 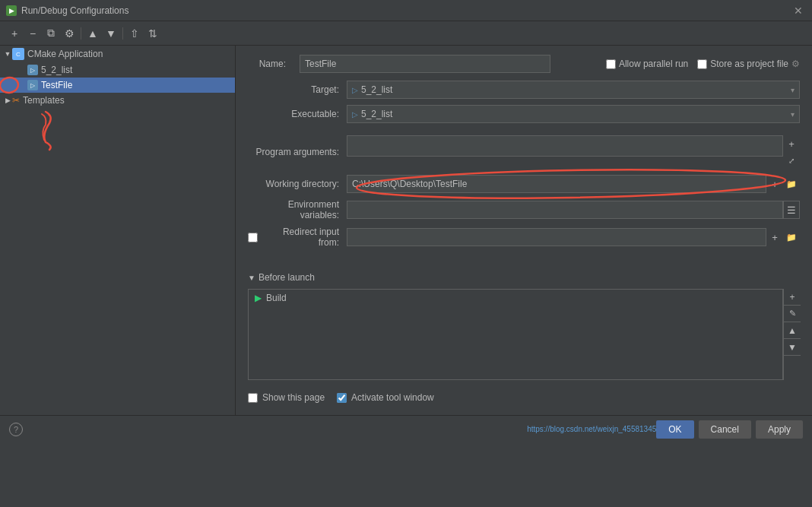 I want to click on help-button: ?, so click(x=16, y=429).